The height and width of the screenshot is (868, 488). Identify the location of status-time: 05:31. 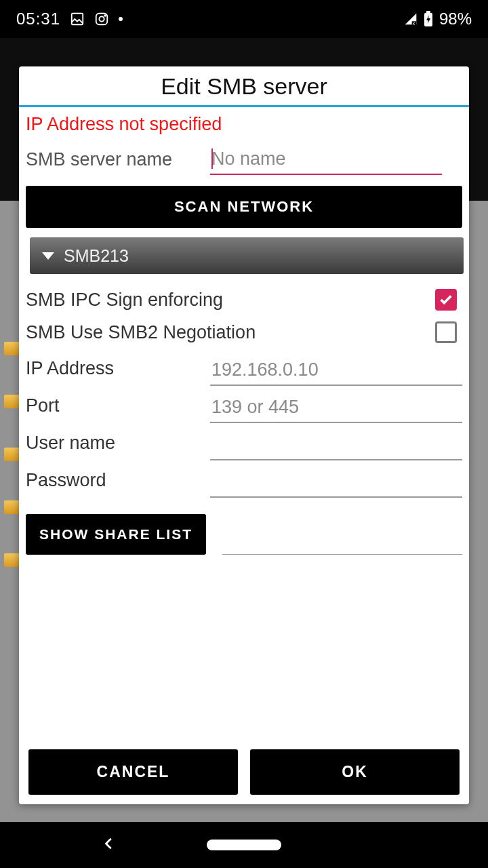
(38, 19).